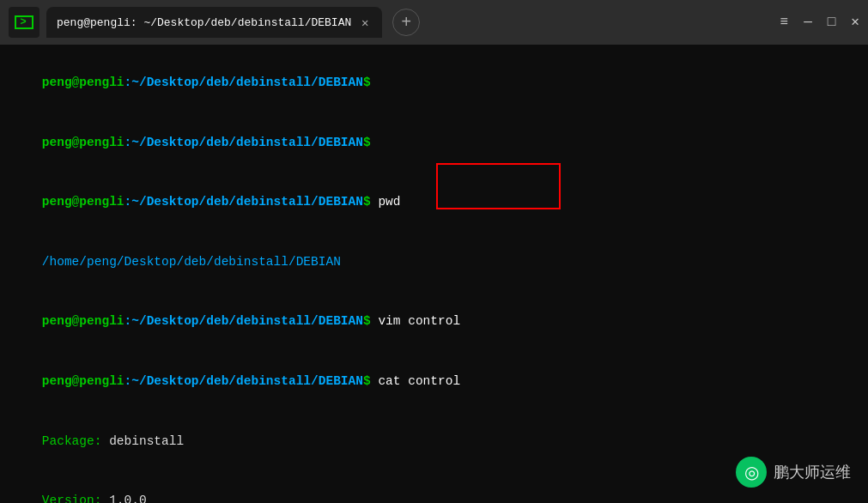 Image resolution: width=868 pixels, height=503 pixels. What do you see at coordinates (434, 22) in the screenshot?
I see `titlebar: peng@pengli: ~/Desktop/deb/debinstall/DE…` at bounding box center [434, 22].